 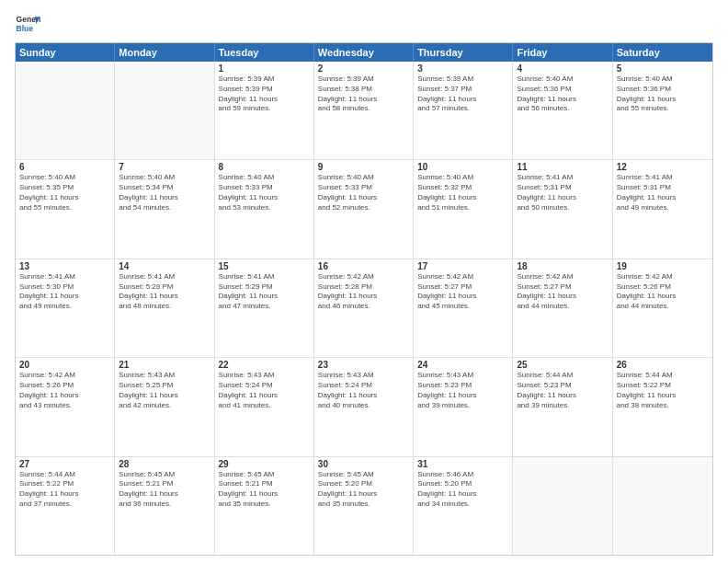 What do you see at coordinates (563, 308) in the screenshot?
I see `calendar-cell: 18Sunrise: 5:42 AM Sunset: 5:27 PM Dayli…` at bounding box center [563, 308].